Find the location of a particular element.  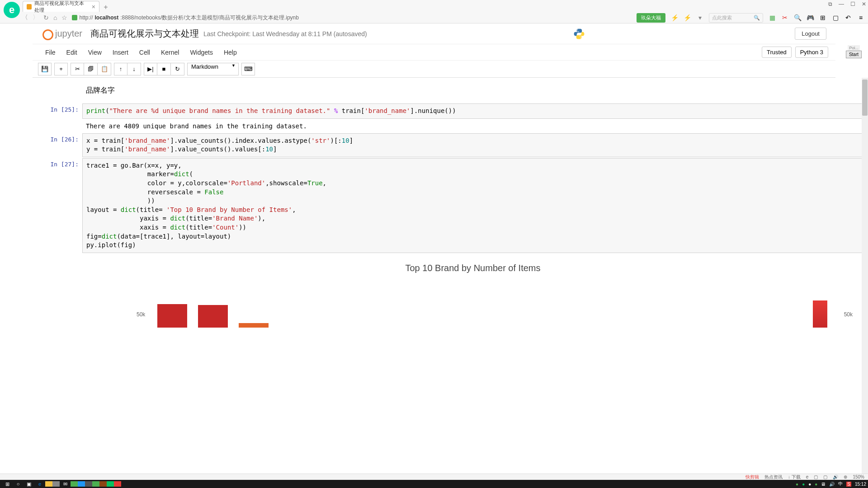

copy-button: 🗐 is located at coordinates (91, 69).